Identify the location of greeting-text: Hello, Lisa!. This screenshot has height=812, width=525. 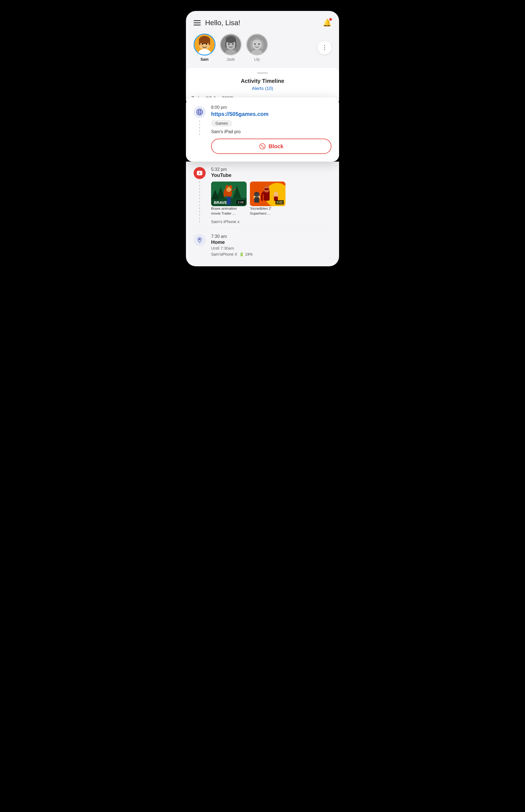
(264, 23).